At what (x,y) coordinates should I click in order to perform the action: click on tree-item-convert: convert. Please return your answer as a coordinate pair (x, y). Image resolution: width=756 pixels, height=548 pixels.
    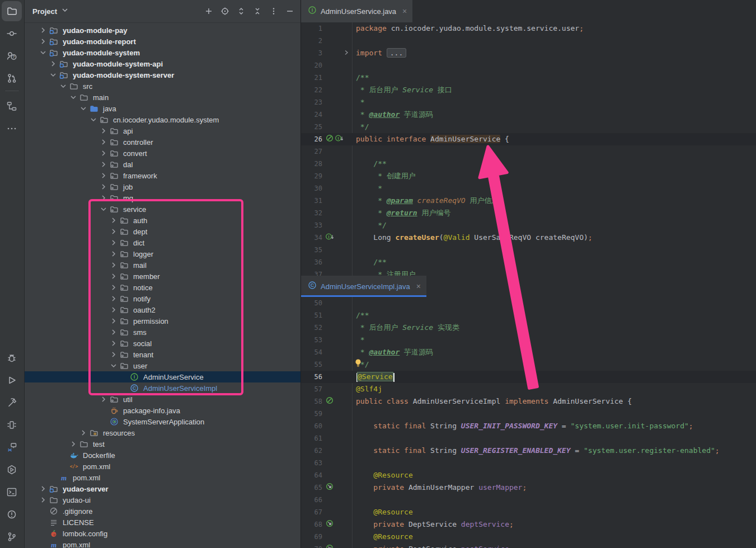
    Looking at the image, I should click on (162, 153).